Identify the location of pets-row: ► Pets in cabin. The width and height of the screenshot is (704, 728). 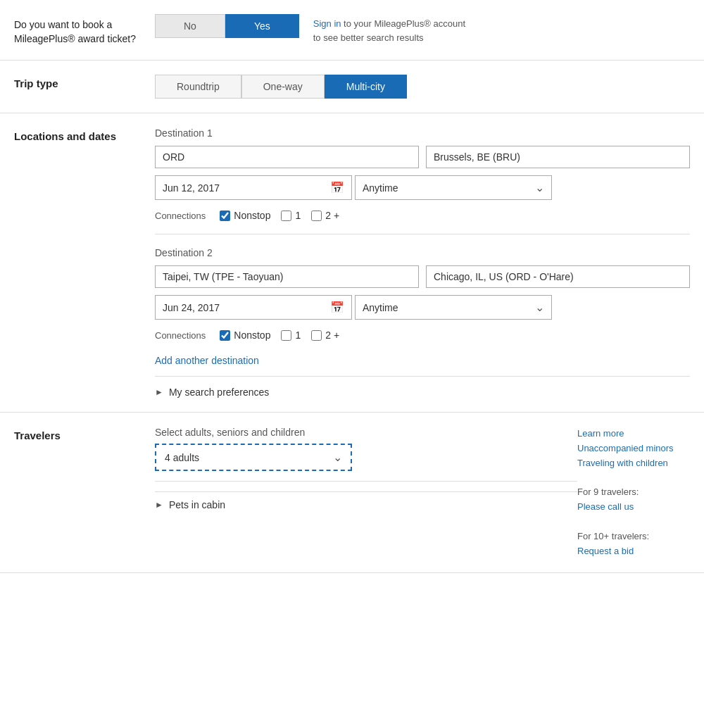
(366, 501).